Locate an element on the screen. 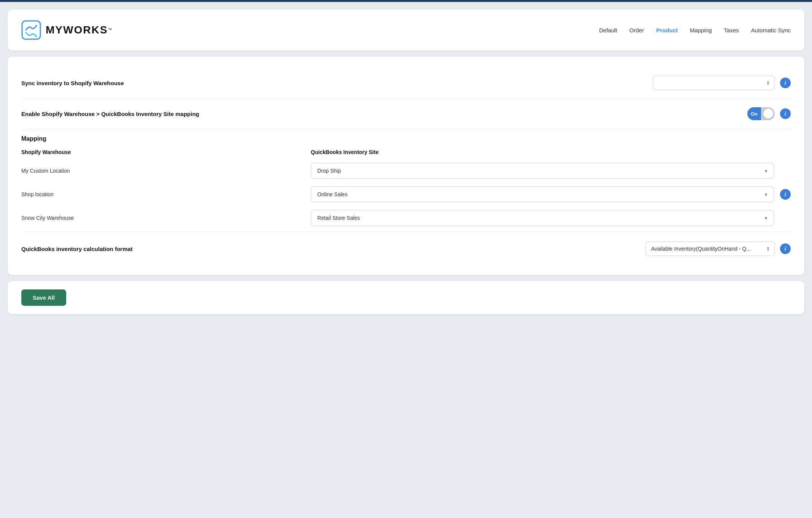  toggle-thumb is located at coordinates (768, 114).